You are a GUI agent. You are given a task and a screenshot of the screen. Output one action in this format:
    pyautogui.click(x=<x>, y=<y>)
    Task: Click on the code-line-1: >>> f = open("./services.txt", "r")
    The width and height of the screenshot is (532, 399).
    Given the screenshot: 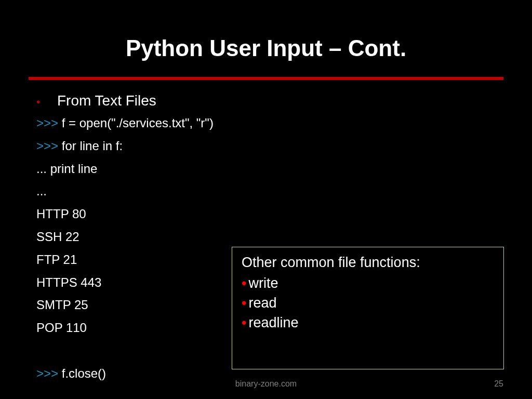 What is the action you would take?
    pyautogui.click(x=270, y=124)
    